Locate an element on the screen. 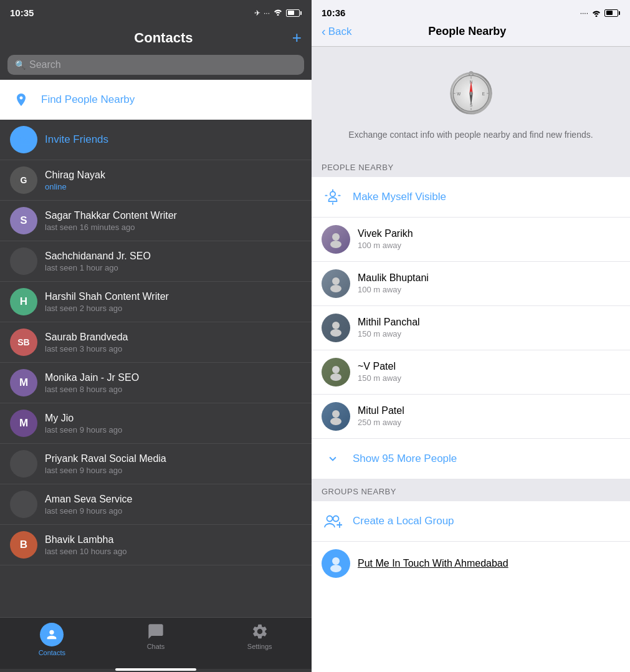 This screenshot has height=672, width=630. hero-section: N S W E Exchange contact info w is located at coordinates (471, 101).